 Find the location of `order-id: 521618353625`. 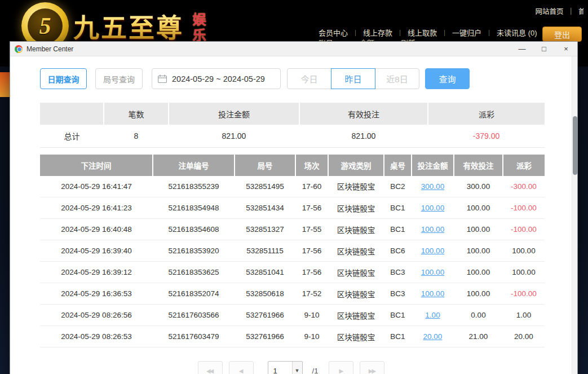

order-id: 521618353625 is located at coordinates (194, 272).